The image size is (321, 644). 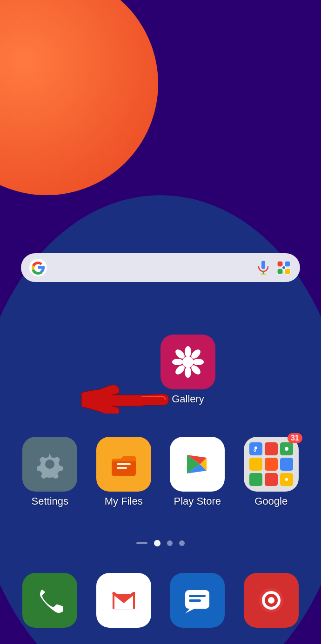 I want to click on google-app-item: 31 G, so click(x=271, y=472).